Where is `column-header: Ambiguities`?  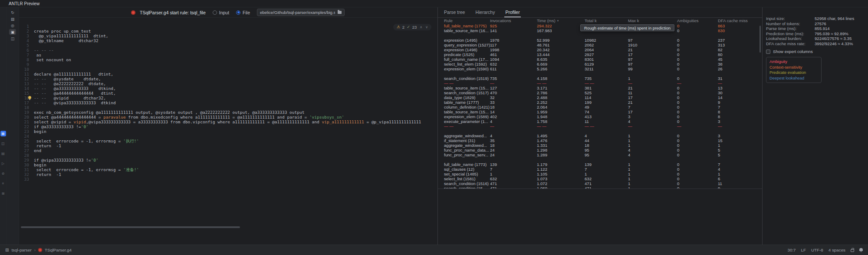
column-header: Ambiguities is located at coordinates (697, 21).